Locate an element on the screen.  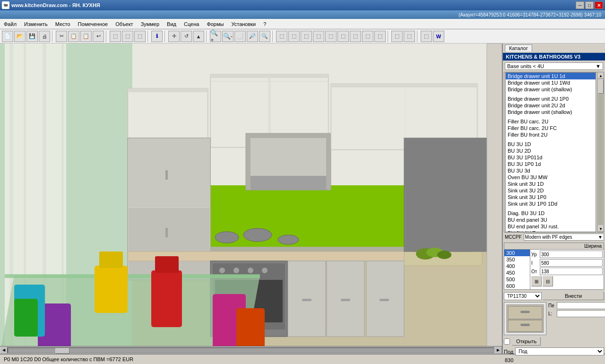
open-button: Открыть is located at coordinates (527, 341).